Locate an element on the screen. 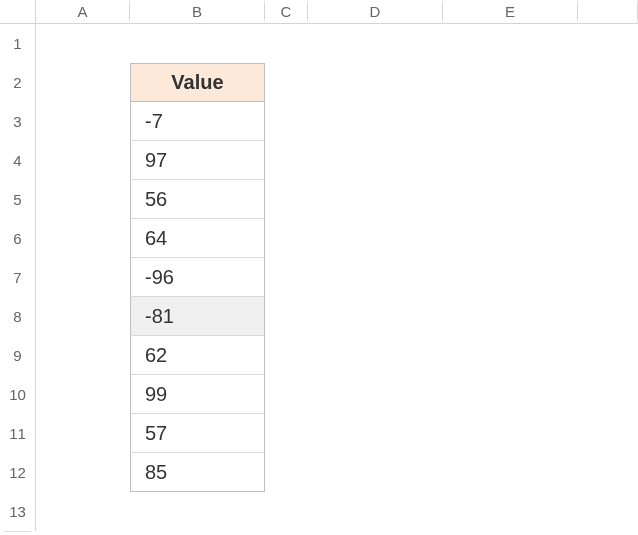 The height and width of the screenshot is (535, 638). column-header: E is located at coordinates (510, 12).